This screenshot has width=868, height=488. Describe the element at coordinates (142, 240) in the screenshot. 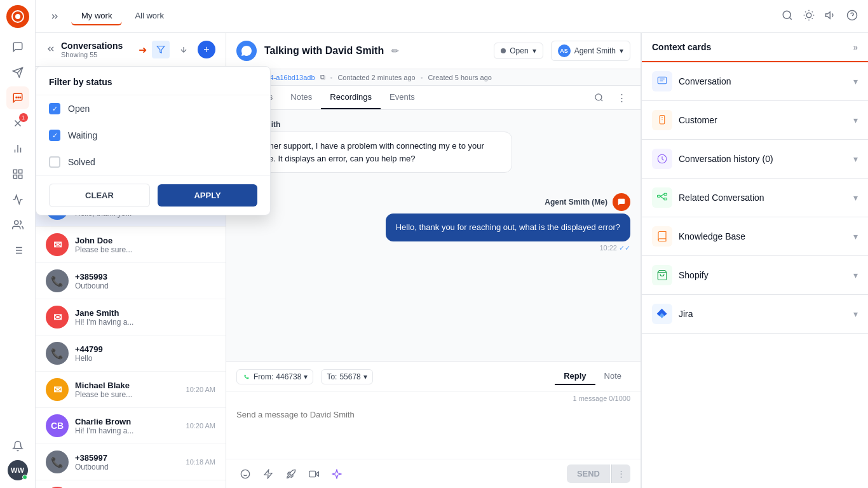

I see `conv-name-2: John Doe` at that location.